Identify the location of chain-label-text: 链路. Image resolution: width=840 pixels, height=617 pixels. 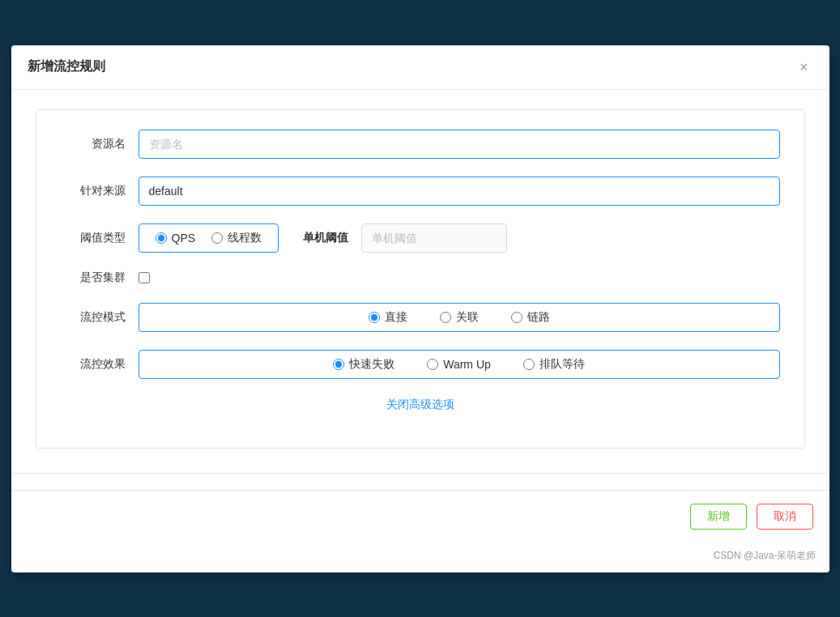
(539, 317).